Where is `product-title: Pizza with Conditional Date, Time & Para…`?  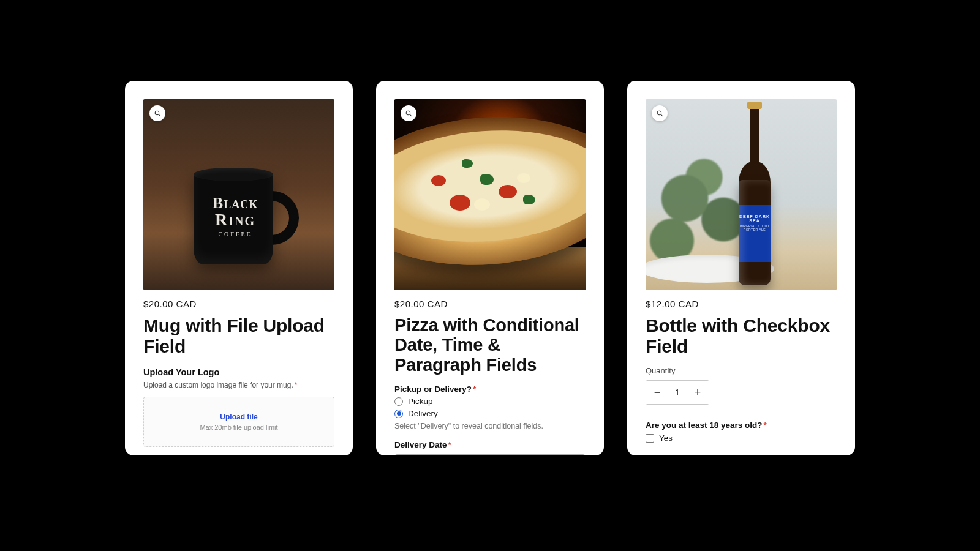 product-title: Pizza with Conditional Date, Time & Para… is located at coordinates (490, 345).